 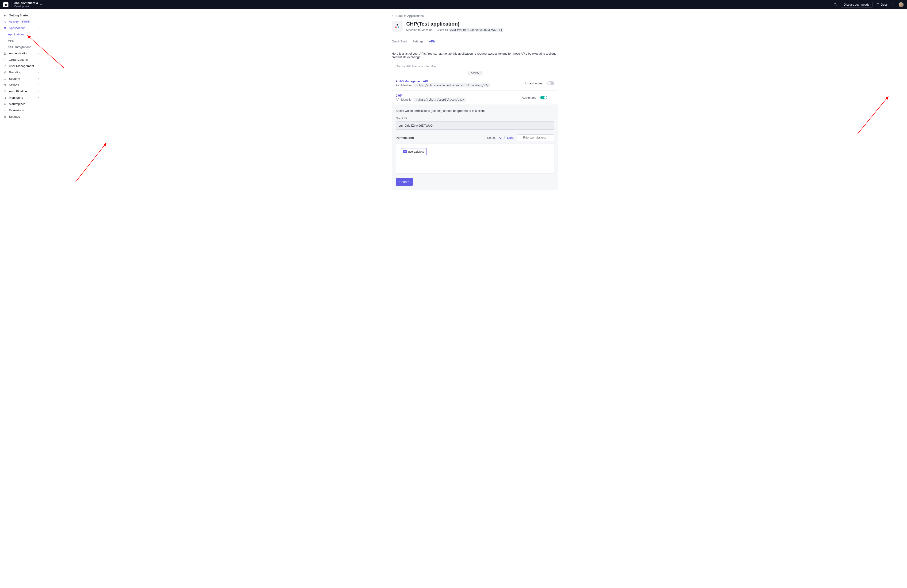 I want to click on client-id-value: cvNFivNGm1Plx4hMw05aSUGvLoWAU14j, so click(x=476, y=30).